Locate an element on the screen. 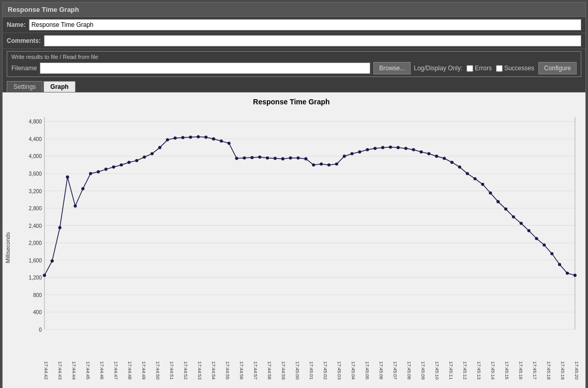 This screenshot has width=588, height=388. svg-text: 17:44:46 is located at coordinates (102, 370).